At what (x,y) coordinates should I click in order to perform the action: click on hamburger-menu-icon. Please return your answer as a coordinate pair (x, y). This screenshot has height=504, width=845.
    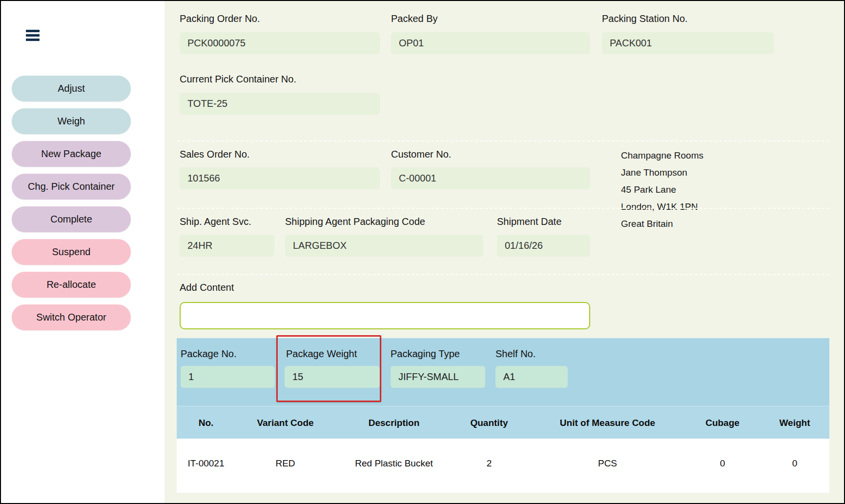
    Looking at the image, I should click on (33, 35).